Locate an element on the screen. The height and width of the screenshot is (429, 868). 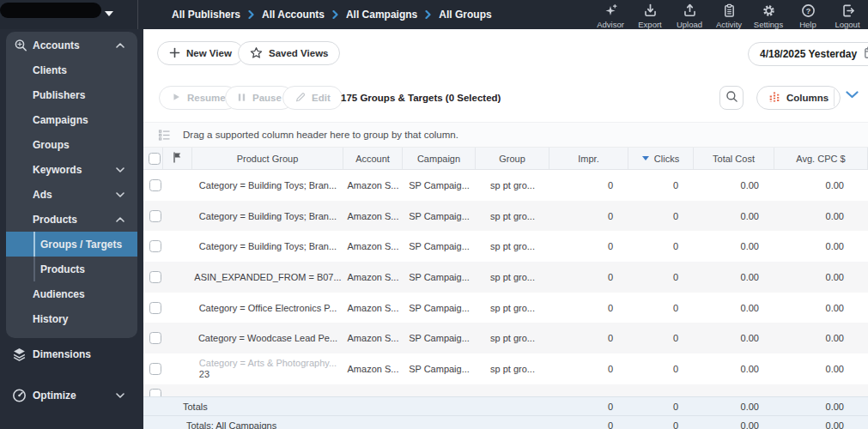
column-header-impr: Impr. is located at coordinates (589, 158).